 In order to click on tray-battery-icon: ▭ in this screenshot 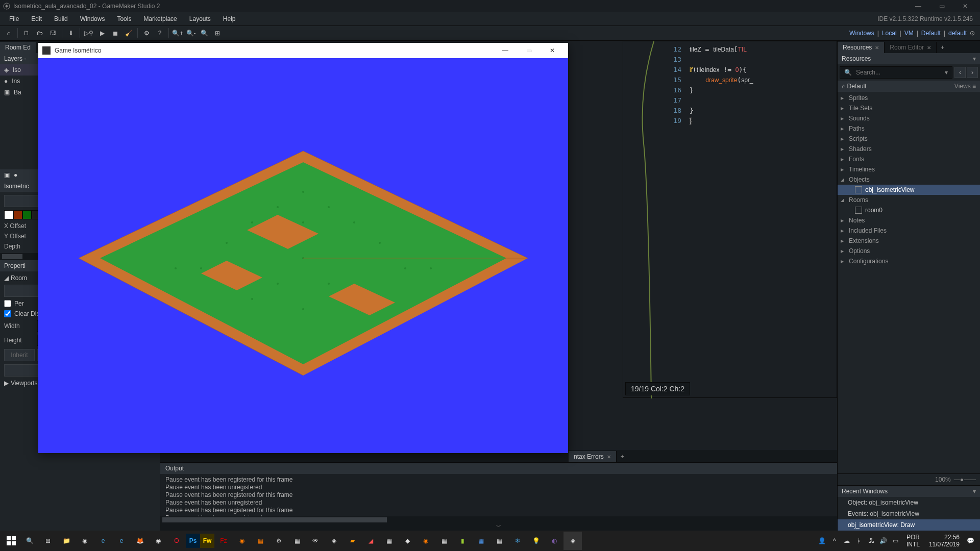, I will do `click(896, 541)`.